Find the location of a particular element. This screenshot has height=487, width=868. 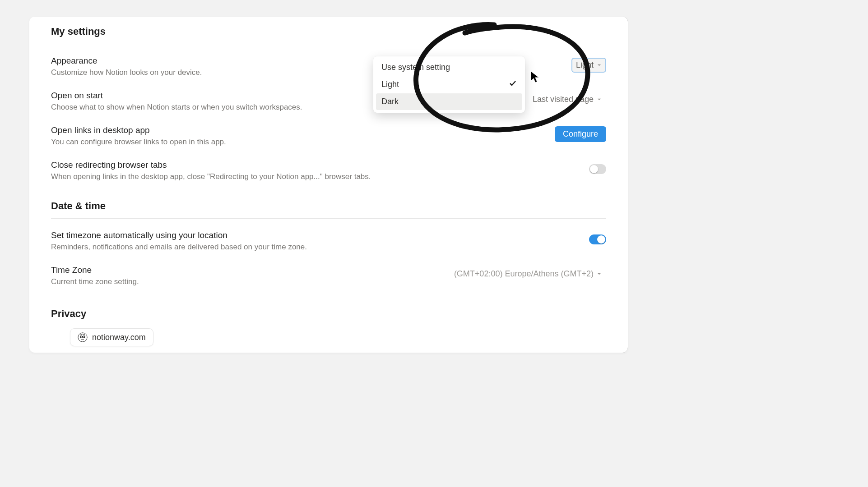

row-open-links-desktop: Open links in desktop app You can config… is located at coordinates (329, 136).